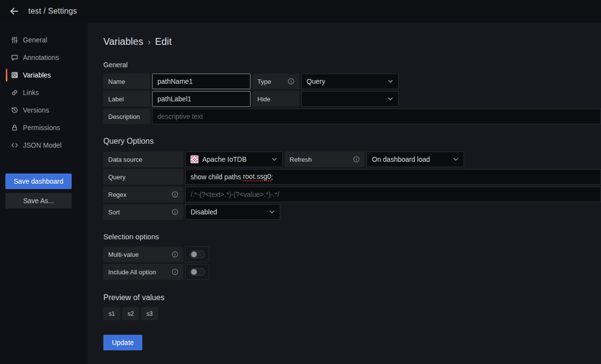 The width and height of the screenshot is (601, 364). I want to click on lock-icon, so click(15, 128).